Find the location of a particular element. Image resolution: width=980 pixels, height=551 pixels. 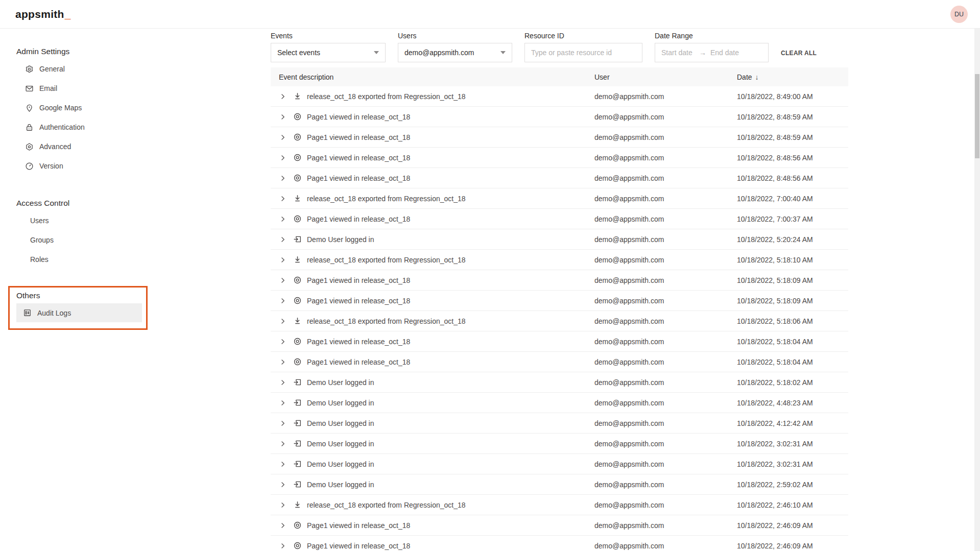

clear-all-button: CLEAR ALL is located at coordinates (799, 53).